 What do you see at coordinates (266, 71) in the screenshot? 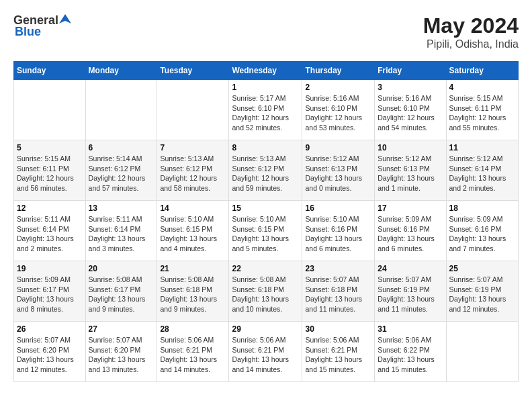
I see `day-of-week-header: Wednesday` at bounding box center [266, 71].